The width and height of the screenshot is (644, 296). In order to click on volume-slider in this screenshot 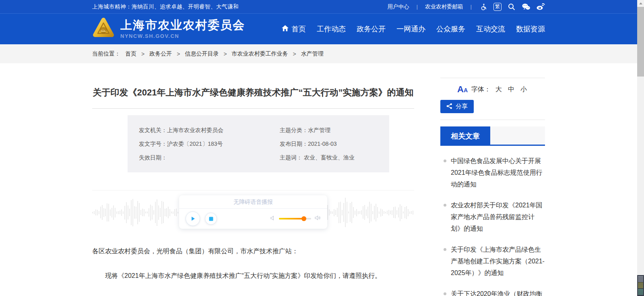, I will do `click(295, 219)`.